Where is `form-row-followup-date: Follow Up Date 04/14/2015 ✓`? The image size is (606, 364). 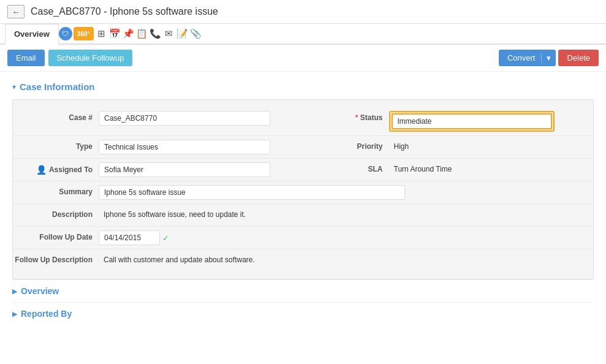 form-row-followup-date: Follow Up Date 04/14/2015 ✓ is located at coordinates (303, 238).